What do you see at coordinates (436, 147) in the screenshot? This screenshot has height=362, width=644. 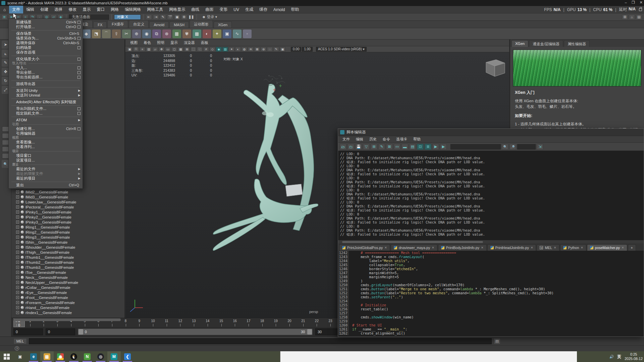 I see `execute-line-icon: ▶` at bounding box center [436, 147].